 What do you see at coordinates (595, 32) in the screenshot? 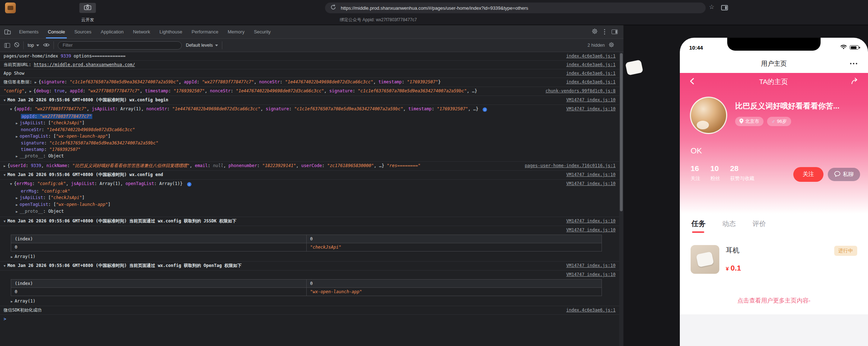
I see `gear-icon` at bounding box center [595, 32].